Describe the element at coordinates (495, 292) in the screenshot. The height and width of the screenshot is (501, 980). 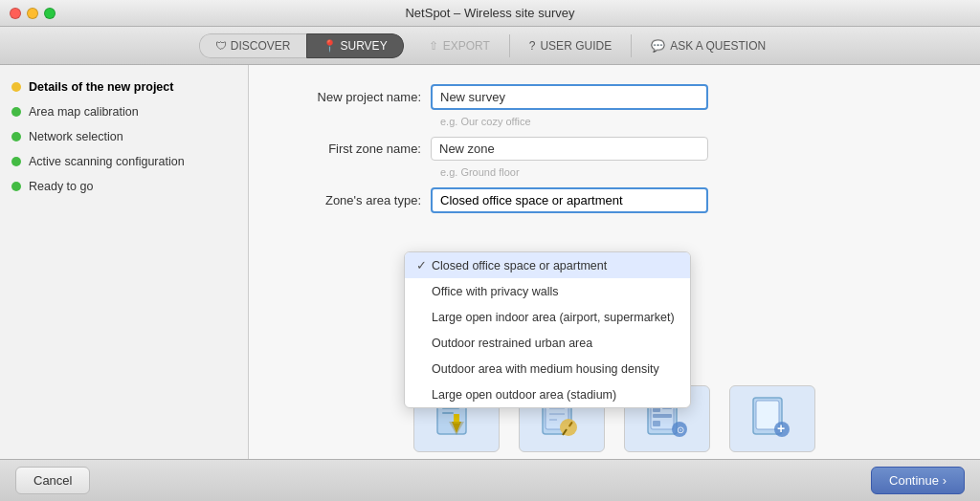
I see `dropdown-label-1: Office with privacy walls` at that location.